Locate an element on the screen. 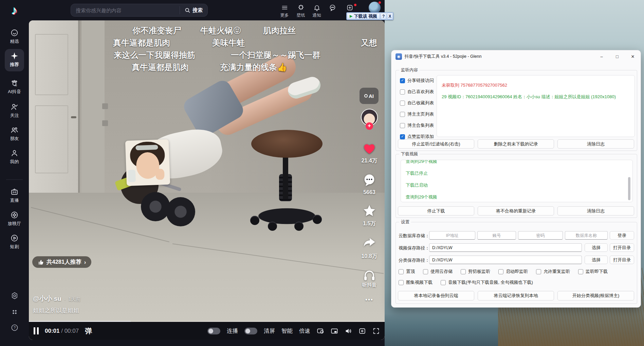 The image size is (644, 346). clear-listen-log-button: 清除日志 is located at coordinates (596, 144).